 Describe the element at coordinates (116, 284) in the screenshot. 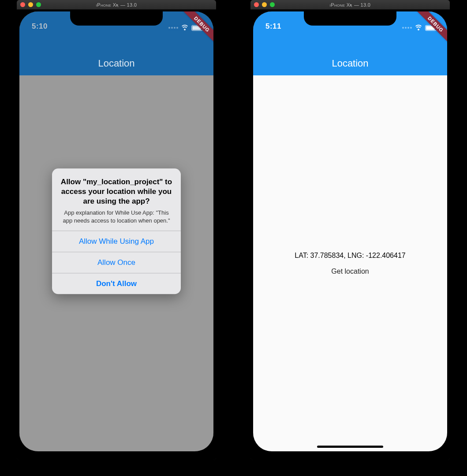

I see `dont-allow-button: Don't Allow` at that location.